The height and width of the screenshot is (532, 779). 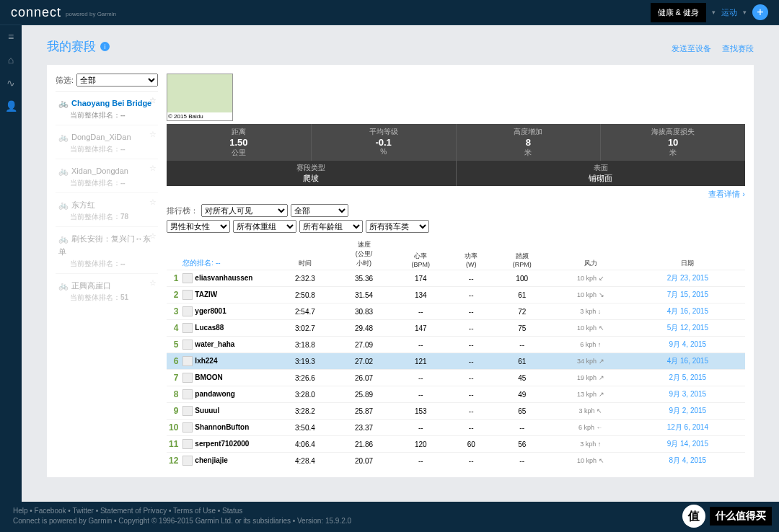 What do you see at coordinates (107, 209) in the screenshot?
I see `segment-item: 🚲东方红☆当前整体排名：78` at bounding box center [107, 209].